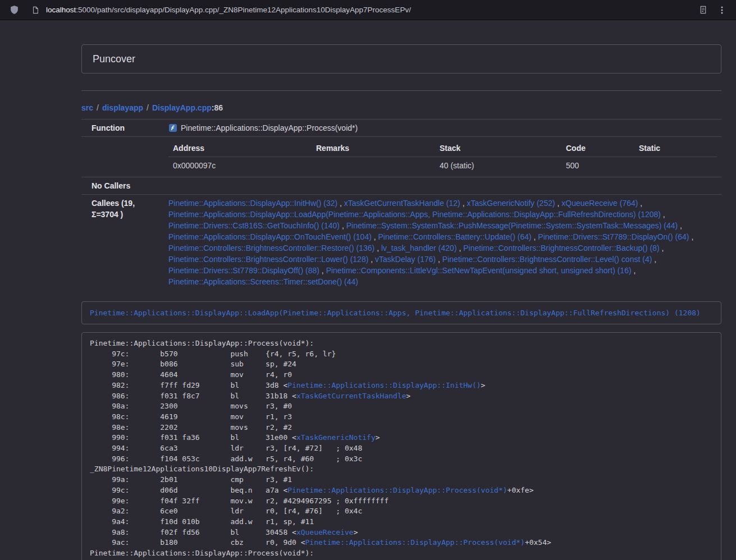 The width and height of the screenshot is (736, 560). What do you see at coordinates (395, 313) in the screenshot?
I see `highlighted-callee-link: Pinetime::Applications::DisplayApp::Load…` at bounding box center [395, 313].